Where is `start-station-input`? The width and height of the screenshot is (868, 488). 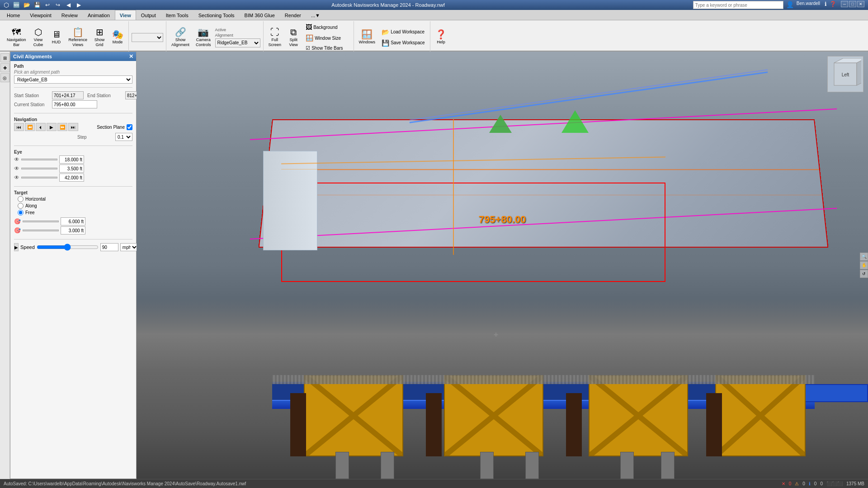
start-station-input is located at coordinates (68, 95).